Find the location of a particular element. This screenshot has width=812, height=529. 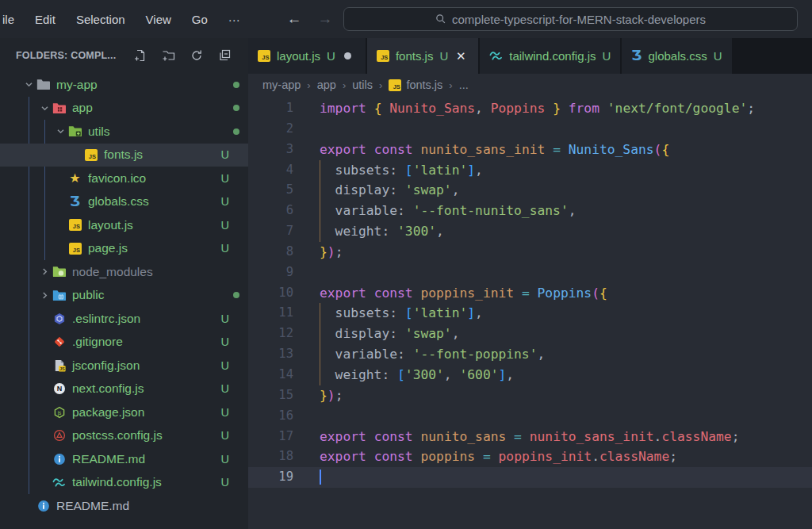

code-line-2: 2 is located at coordinates (530, 129).